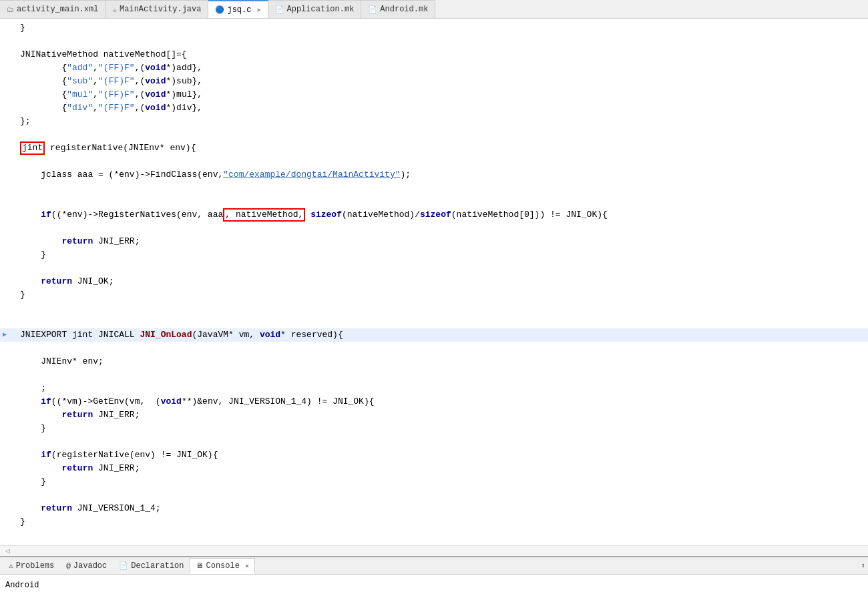  What do you see at coordinates (35, 566) in the screenshot?
I see `tab-problems-label: Problems` at bounding box center [35, 566].